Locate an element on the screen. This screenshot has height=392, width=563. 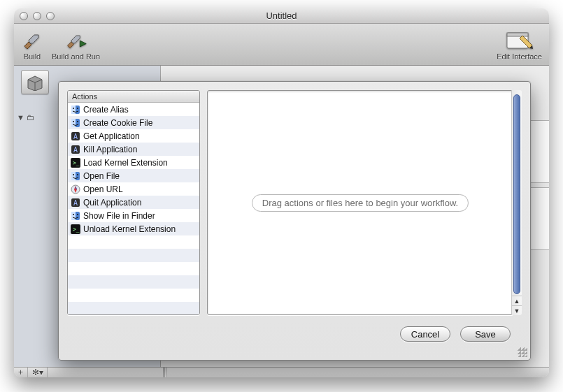
build-label: Build is located at coordinates (32, 57).